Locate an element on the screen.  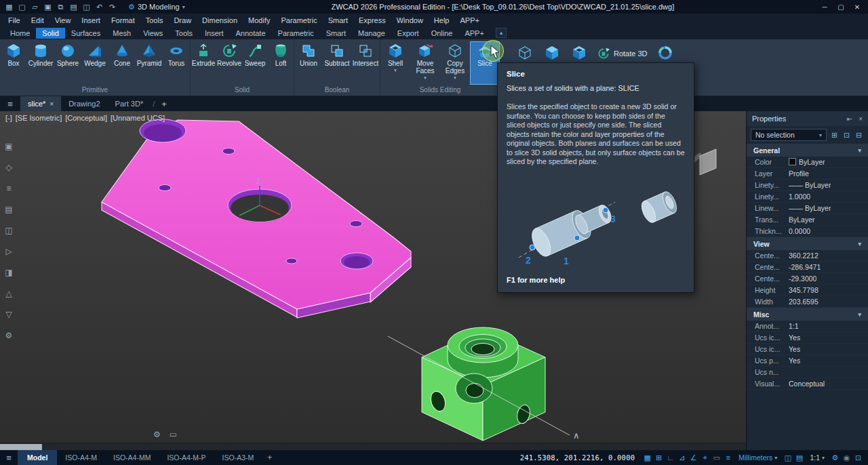
cone-button: Cone is located at coordinates (122, 63).